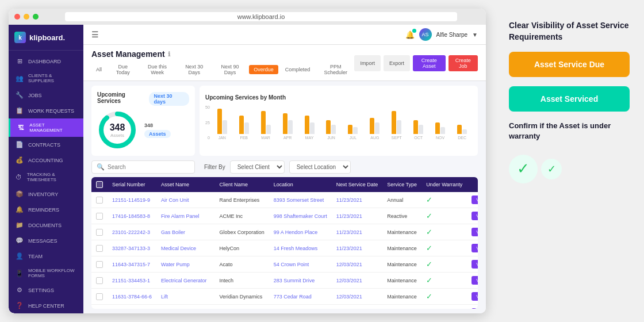 This screenshot has height=322, width=644. What do you see at coordinates (132, 185) in the screenshot?
I see `col-serial: Serial Number` at bounding box center [132, 185].